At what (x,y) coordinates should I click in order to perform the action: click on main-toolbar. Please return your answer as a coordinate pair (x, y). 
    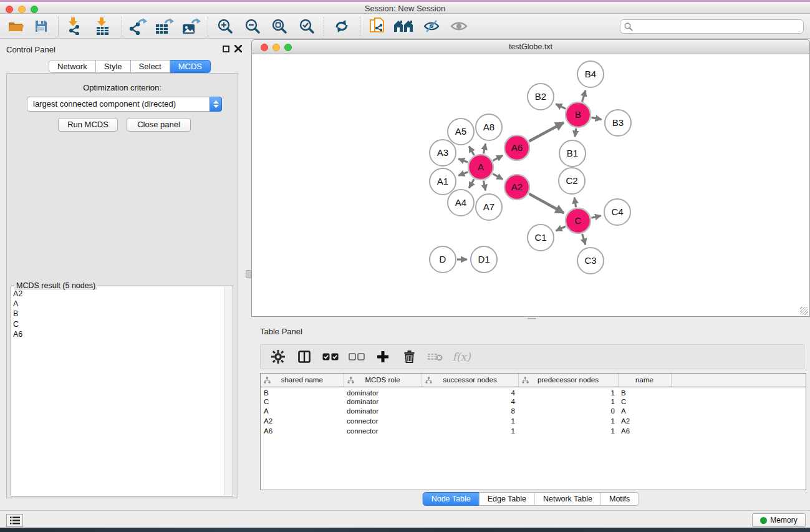
    Looking at the image, I should click on (405, 26).